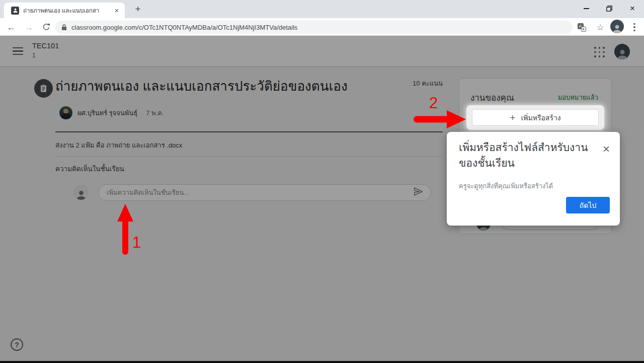 The height and width of the screenshot is (363, 644). I want to click on lock-icon, so click(64, 27).